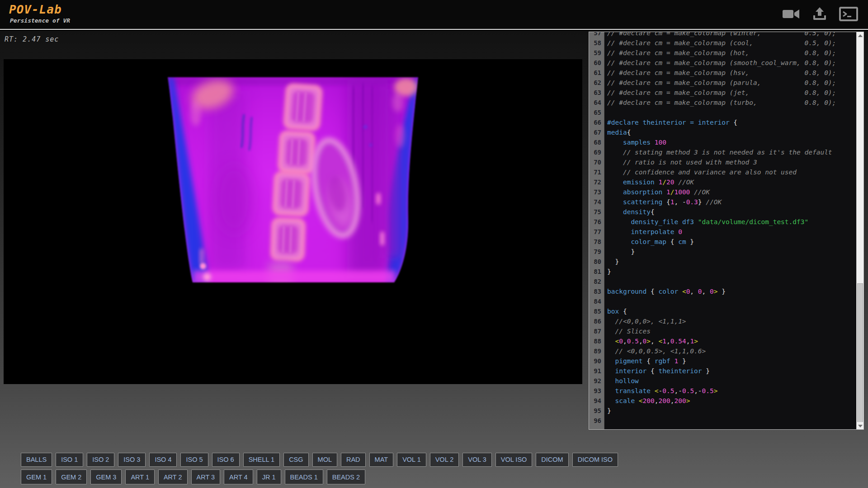 Image resolution: width=868 pixels, height=488 pixels. I want to click on upload-icon, so click(820, 14).